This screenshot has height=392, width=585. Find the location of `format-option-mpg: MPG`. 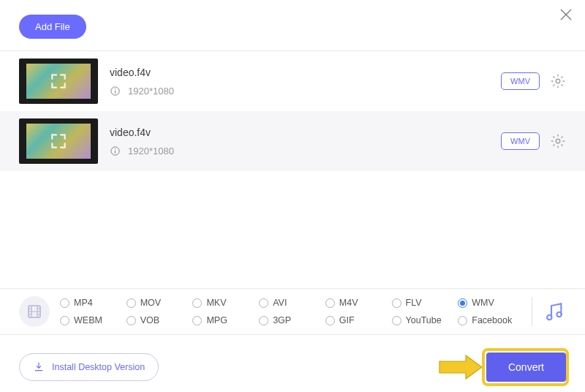

format-option-mpg: MPG is located at coordinates (224, 320).